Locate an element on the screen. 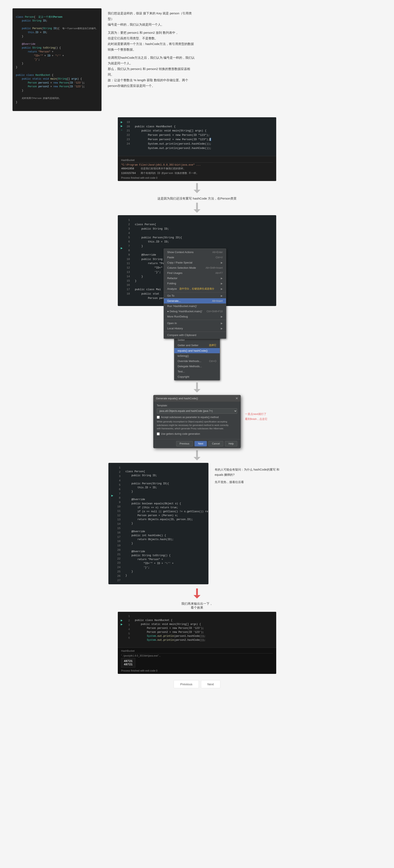 This screenshot has width=394, height=868. section7-pre: 我们再来输出出一下，看个效果 is located at coordinates (197, 598).